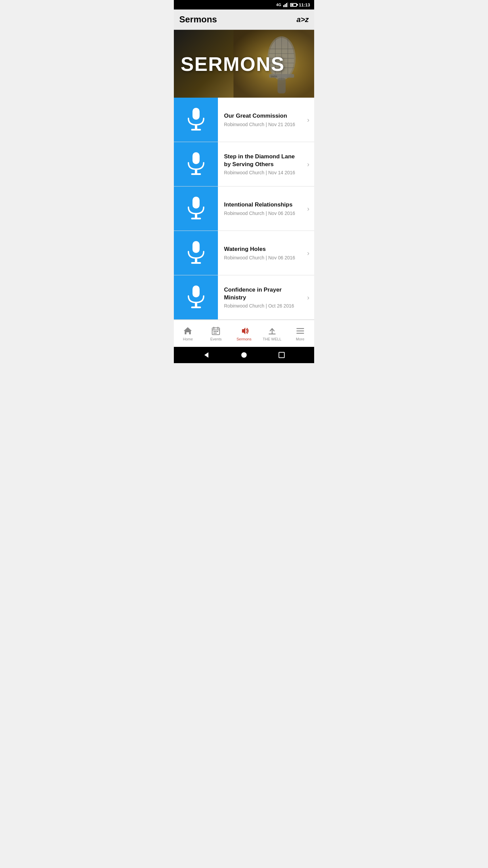  Describe the element at coordinates (262, 249) in the screenshot. I see `sermon-title-3: Watering Holes` at that location.